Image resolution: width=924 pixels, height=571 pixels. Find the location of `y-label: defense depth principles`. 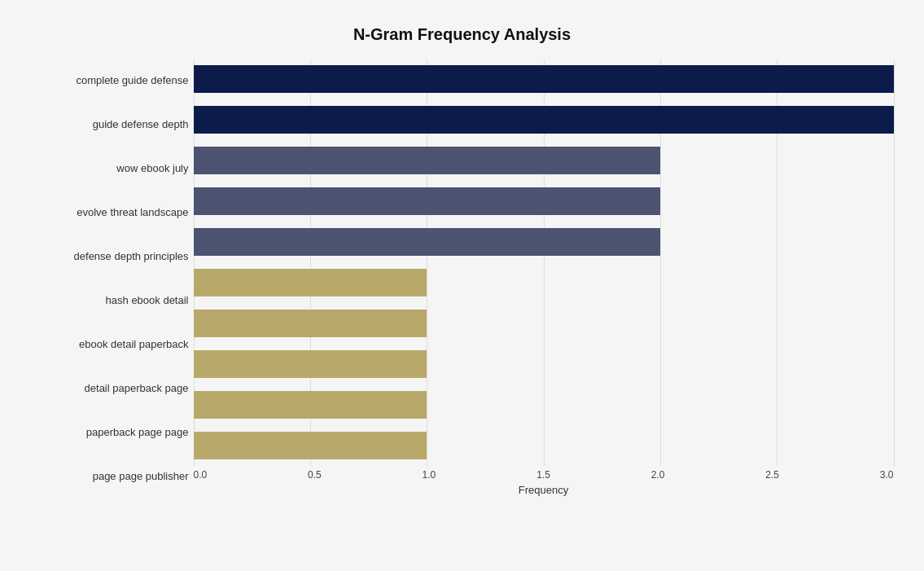

y-label: defense depth principles is located at coordinates (110, 257).